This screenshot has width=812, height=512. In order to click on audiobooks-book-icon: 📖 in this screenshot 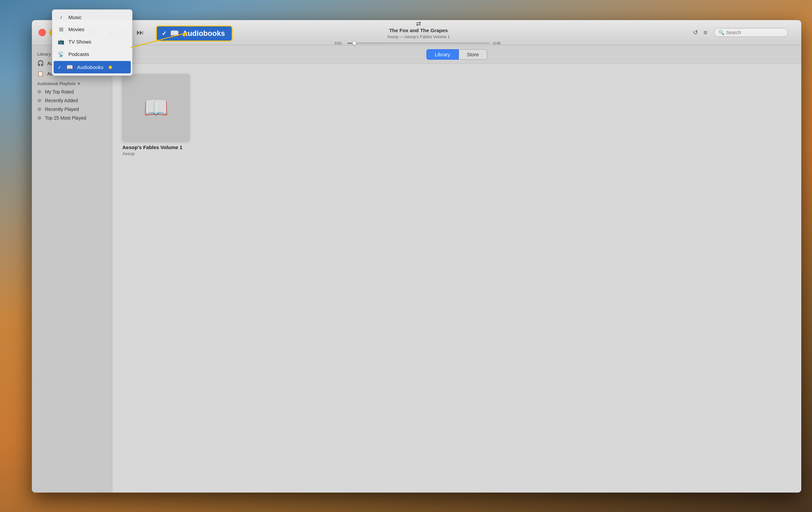, I will do `click(175, 33)`.